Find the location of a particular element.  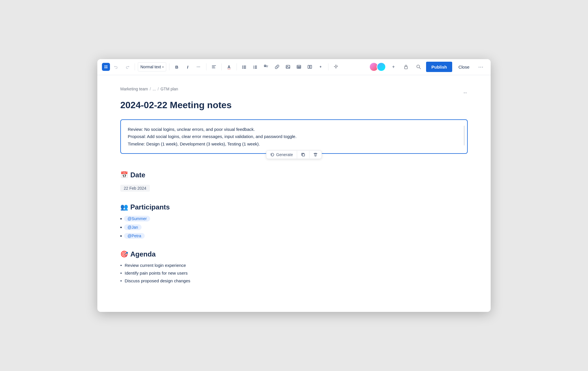

ai-summary-text: Review: No social logins, unclear errors… is located at coordinates (294, 137).